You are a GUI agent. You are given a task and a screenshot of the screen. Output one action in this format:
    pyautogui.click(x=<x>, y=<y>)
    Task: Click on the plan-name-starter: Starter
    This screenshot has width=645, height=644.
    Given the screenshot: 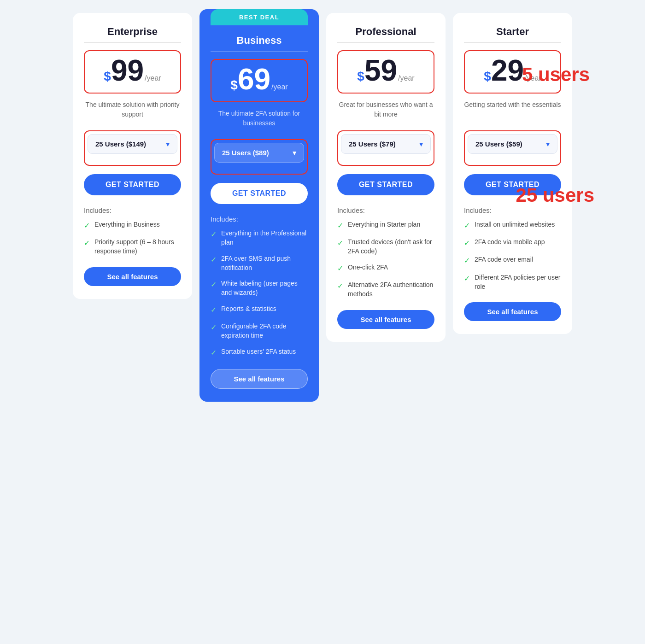 What is the action you would take?
    pyautogui.click(x=512, y=32)
    